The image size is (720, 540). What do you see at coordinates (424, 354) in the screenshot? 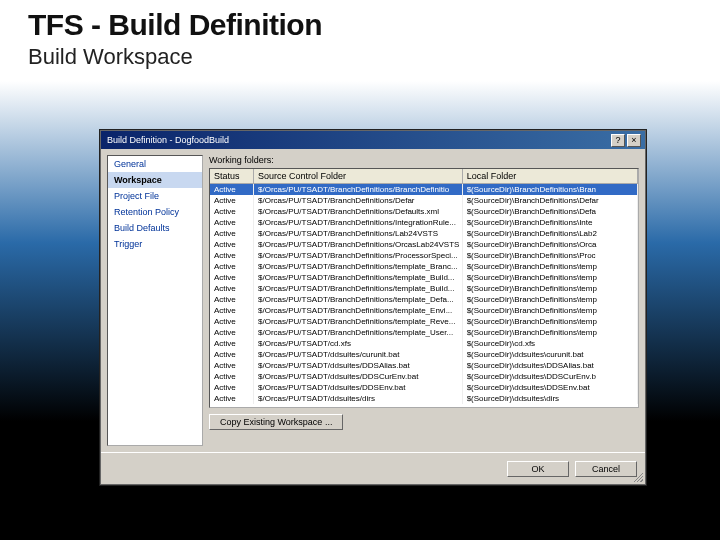
I see `table-row: Active$/Orcas/PU/TSADT/ddsuites/curunit.…` at bounding box center [424, 354].